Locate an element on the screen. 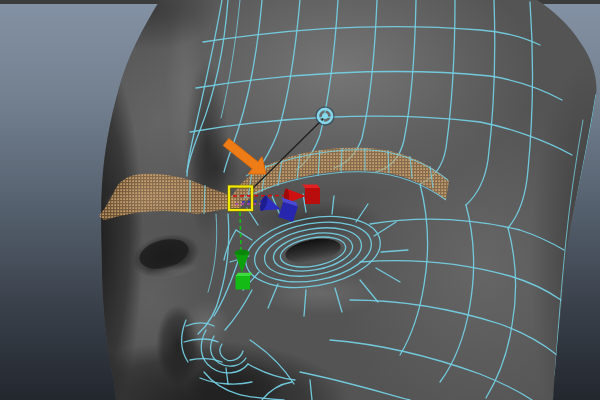 The height and width of the screenshot is (400, 600). y-cube-top is located at coordinates (244, 274).